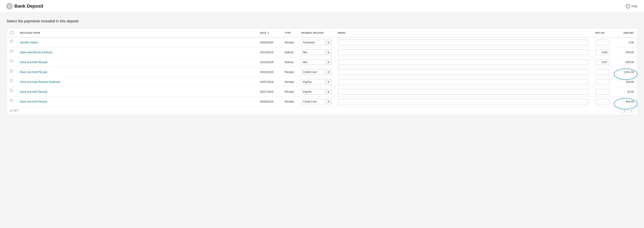  Describe the element at coordinates (269, 72) in the screenshot. I see `date-cell: 10/23/2018` at that location.